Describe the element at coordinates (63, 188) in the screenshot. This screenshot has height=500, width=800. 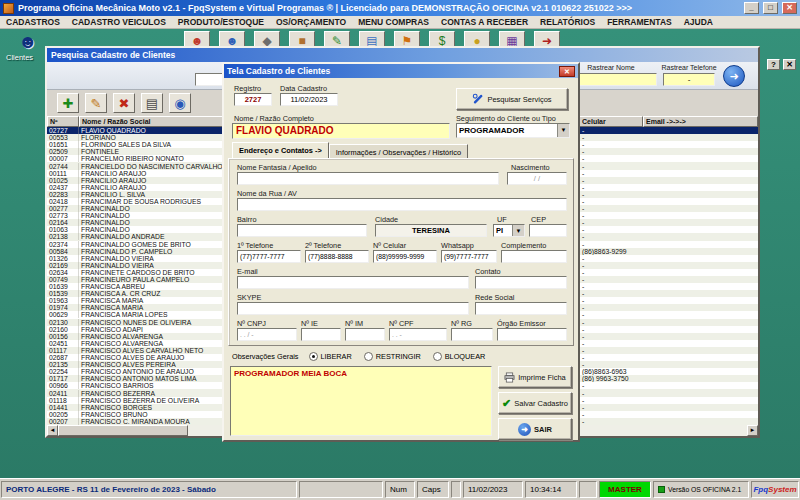
I see `cell-num: 02437` at that location.